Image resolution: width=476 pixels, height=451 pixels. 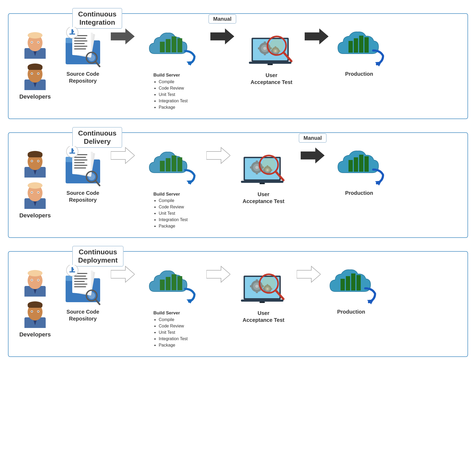 What do you see at coordinates (35, 163) in the screenshot?
I see `avatar-2a` at bounding box center [35, 163].